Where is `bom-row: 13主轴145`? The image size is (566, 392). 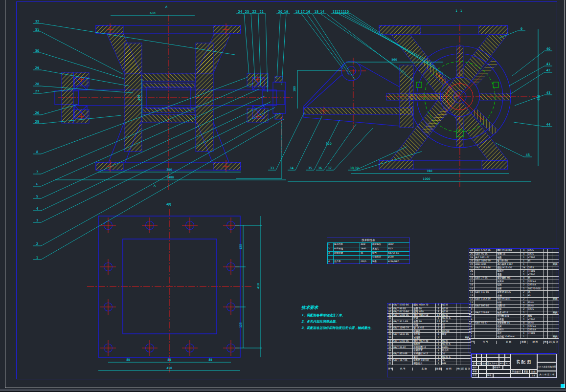 bom-row: 13主轴145 is located at coordinates (514, 295).